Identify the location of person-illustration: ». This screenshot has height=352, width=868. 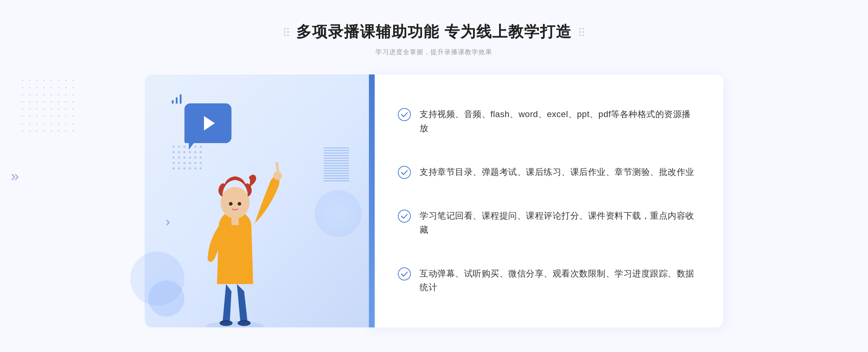
(235, 223).